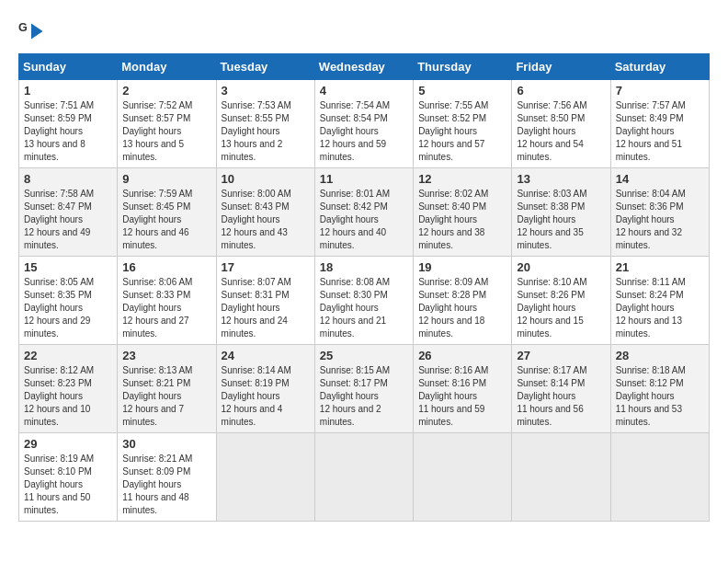  I want to click on calendar-cell: 25 Sunrise: 8:15 AM Sunset: 8:17 PM Dayl…, so click(364, 389).